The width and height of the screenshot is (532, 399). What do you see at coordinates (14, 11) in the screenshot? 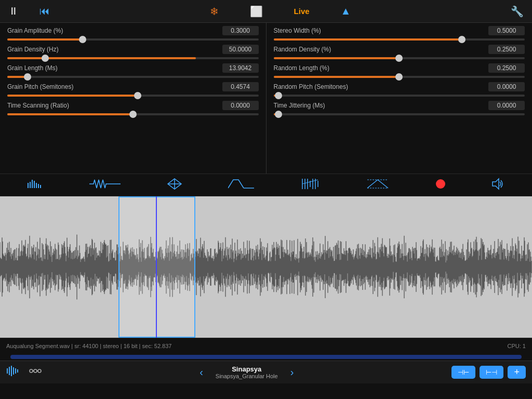
I see `pause-icon: ⏸` at bounding box center [14, 11].